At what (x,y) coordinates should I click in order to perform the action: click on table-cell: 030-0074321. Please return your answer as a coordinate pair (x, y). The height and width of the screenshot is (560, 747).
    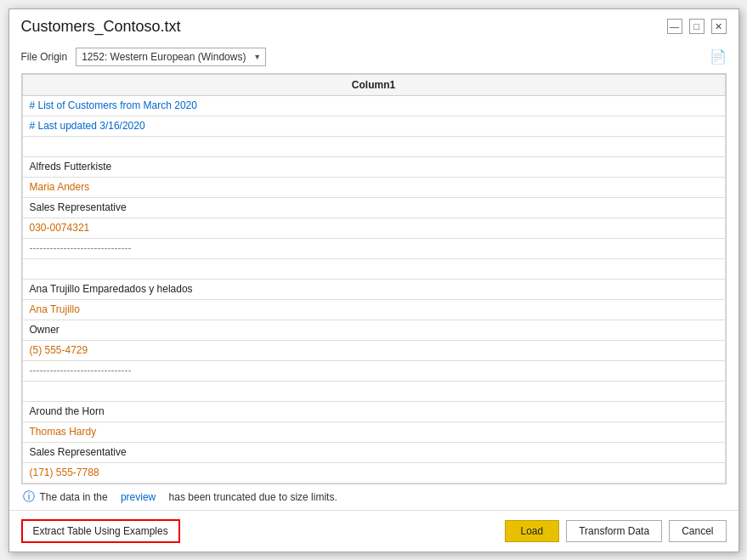
    Looking at the image, I should click on (374, 228).